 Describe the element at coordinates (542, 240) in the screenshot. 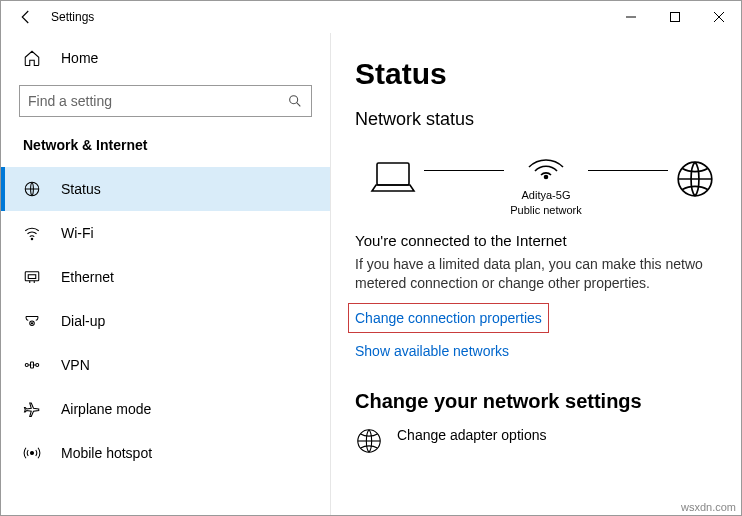

I see `connected-title: You're connected to the Internet` at that location.